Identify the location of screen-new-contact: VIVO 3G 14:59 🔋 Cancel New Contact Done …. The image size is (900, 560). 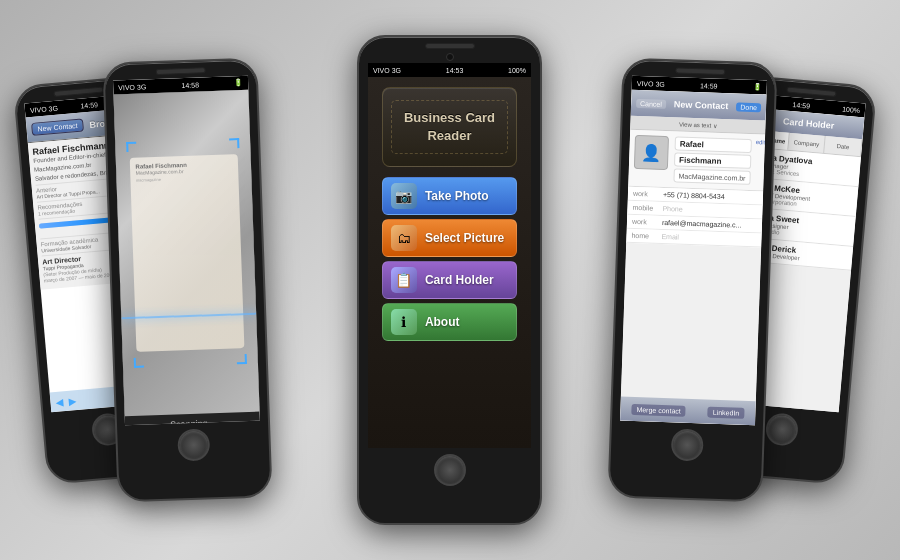
(694, 251).